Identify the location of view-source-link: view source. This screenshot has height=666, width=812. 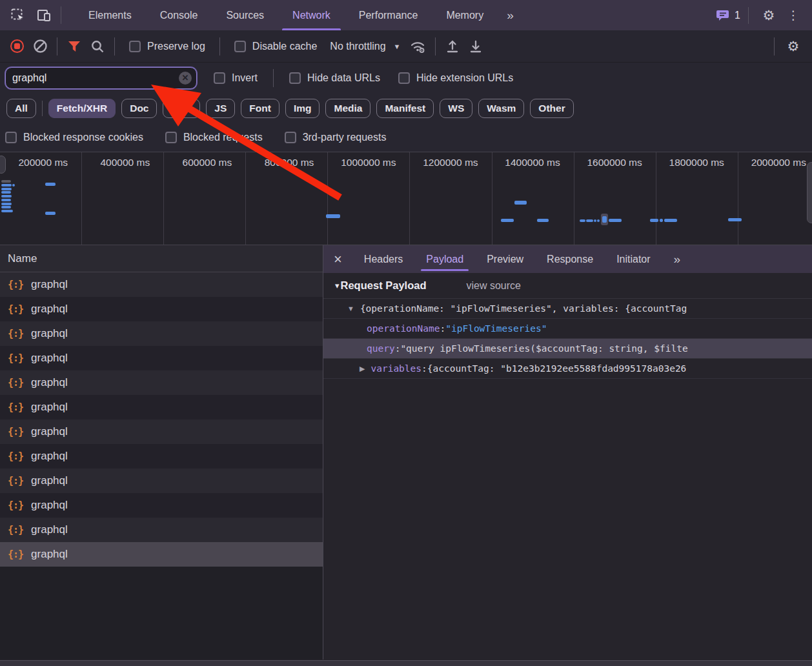
(494, 286).